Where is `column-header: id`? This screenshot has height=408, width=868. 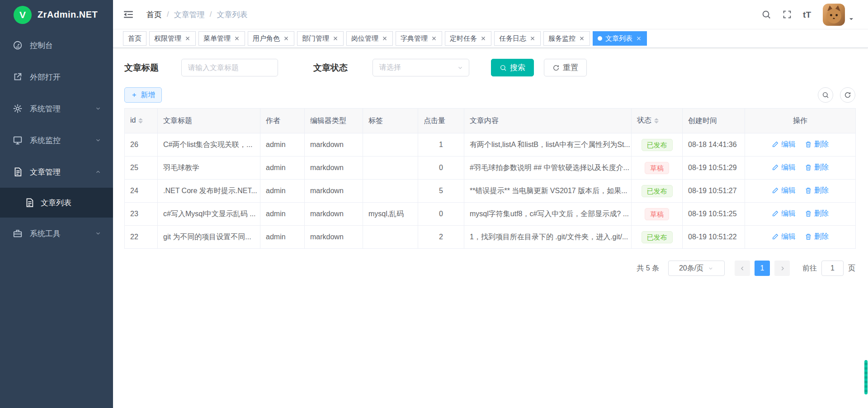 column-header: id is located at coordinates (141, 121).